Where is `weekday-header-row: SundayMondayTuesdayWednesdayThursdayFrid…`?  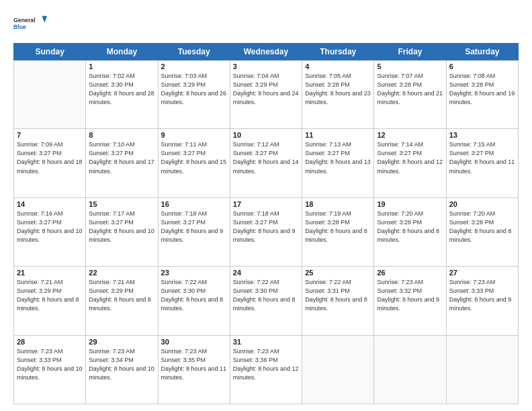
weekday-header-row: SundayMondayTuesdayWednesdayThursdayFrid… is located at coordinates (266, 52).